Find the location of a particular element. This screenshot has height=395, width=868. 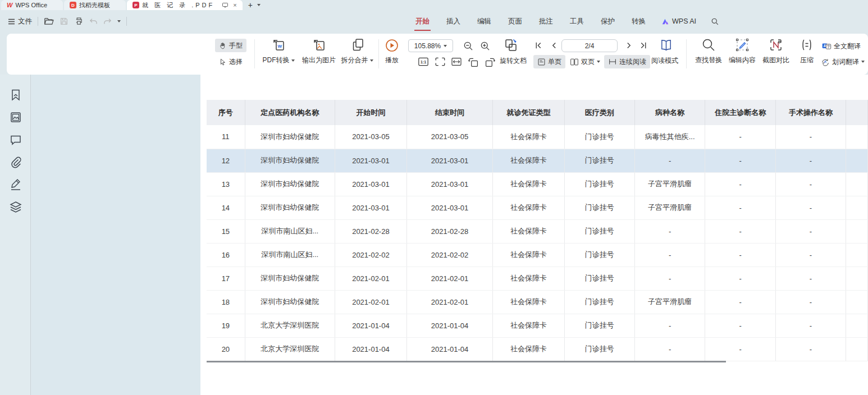

double-page-button: 双页 is located at coordinates (585, 62).